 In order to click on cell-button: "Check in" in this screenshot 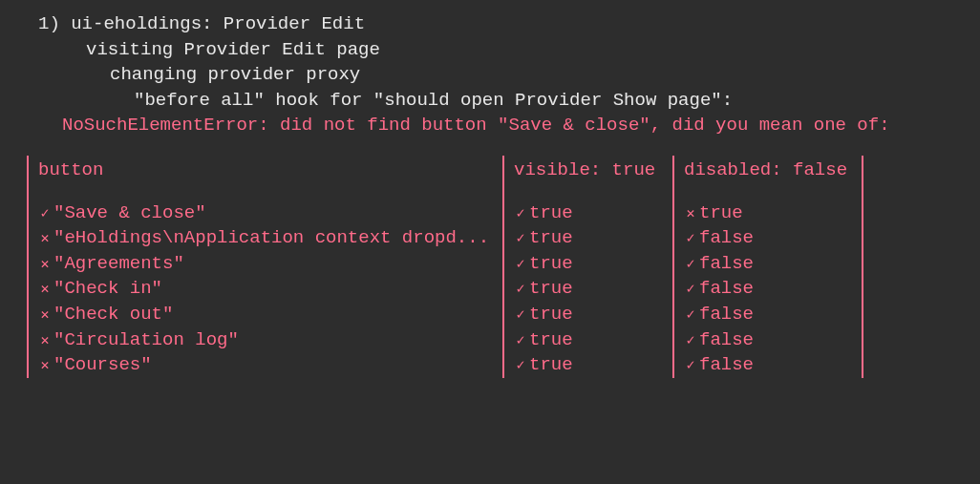, I will do `click(266, 288)`.